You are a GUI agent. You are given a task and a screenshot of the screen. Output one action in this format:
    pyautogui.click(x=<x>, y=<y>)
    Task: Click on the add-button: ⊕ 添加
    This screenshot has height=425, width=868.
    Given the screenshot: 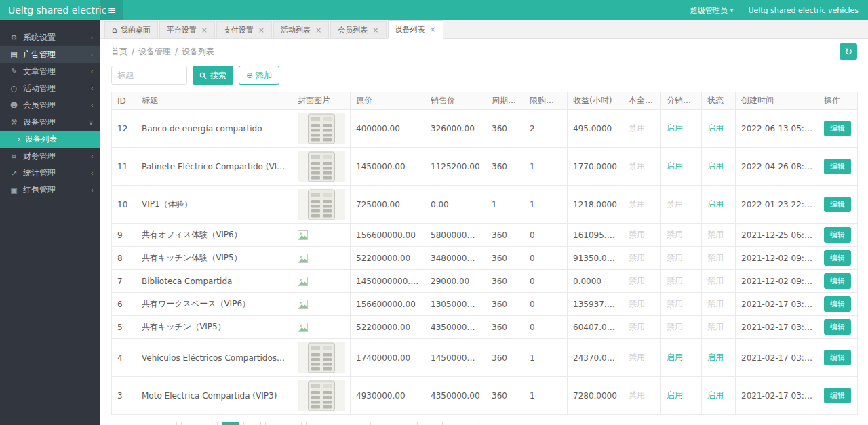 What is the action you would take?
    pyautogui.click(x=259, y=75)
    